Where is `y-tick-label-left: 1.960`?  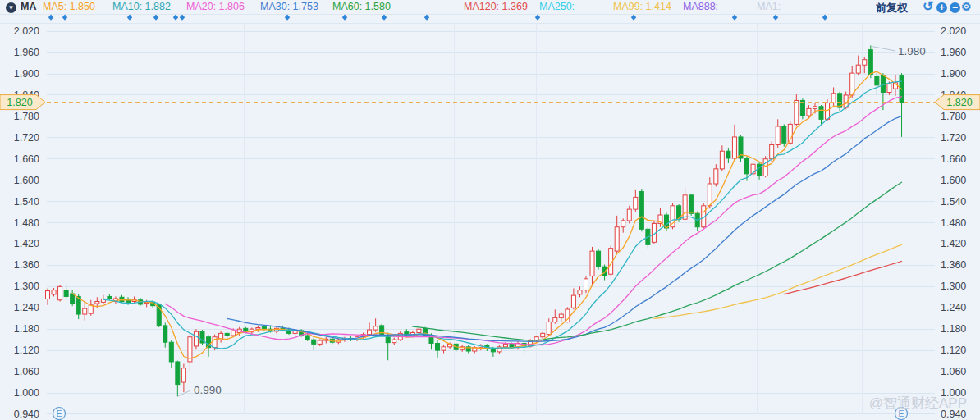 y-tick-label-left: 1.960 is located at coordinates (26, 52).